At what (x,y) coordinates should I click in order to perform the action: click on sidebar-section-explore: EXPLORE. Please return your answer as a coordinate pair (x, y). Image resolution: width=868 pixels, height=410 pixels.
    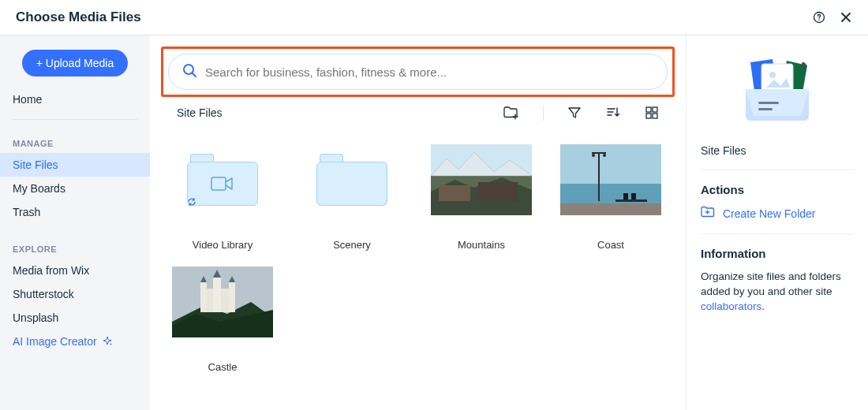
    Looking at the image, I should click on (75, 246).